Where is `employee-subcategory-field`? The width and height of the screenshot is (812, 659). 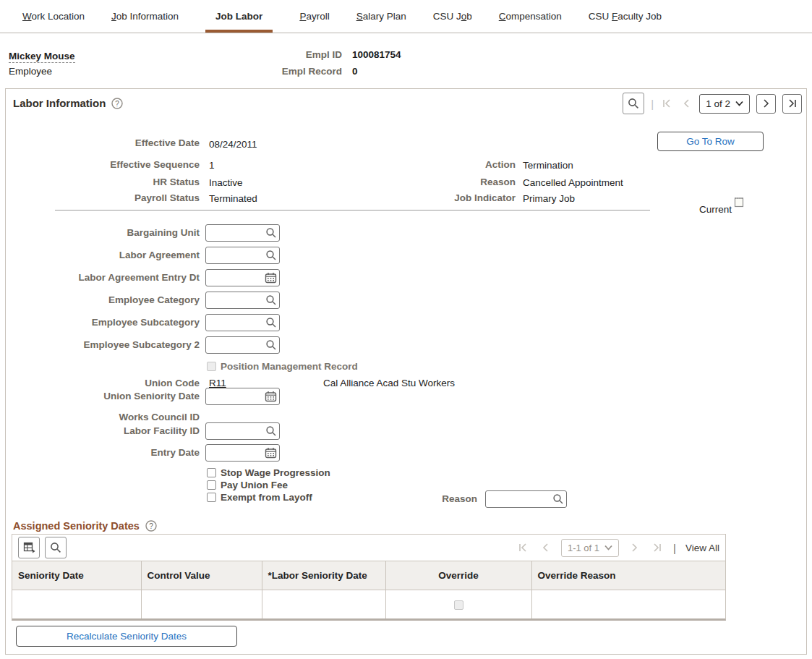
employee-subcategory-field is located at coordinates (236, 323).